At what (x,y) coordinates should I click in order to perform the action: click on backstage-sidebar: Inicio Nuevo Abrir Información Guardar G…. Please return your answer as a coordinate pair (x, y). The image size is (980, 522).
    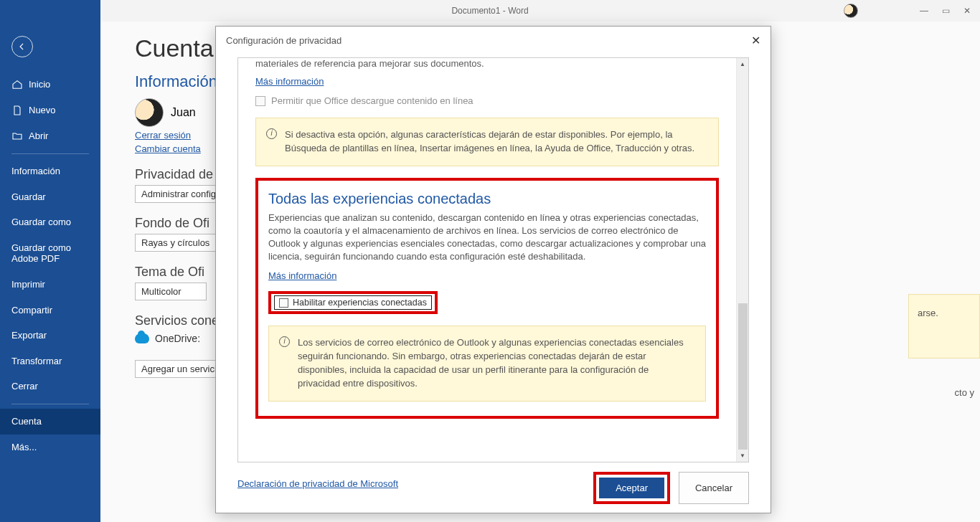
    Looking at the image, I should click on (50, 261).